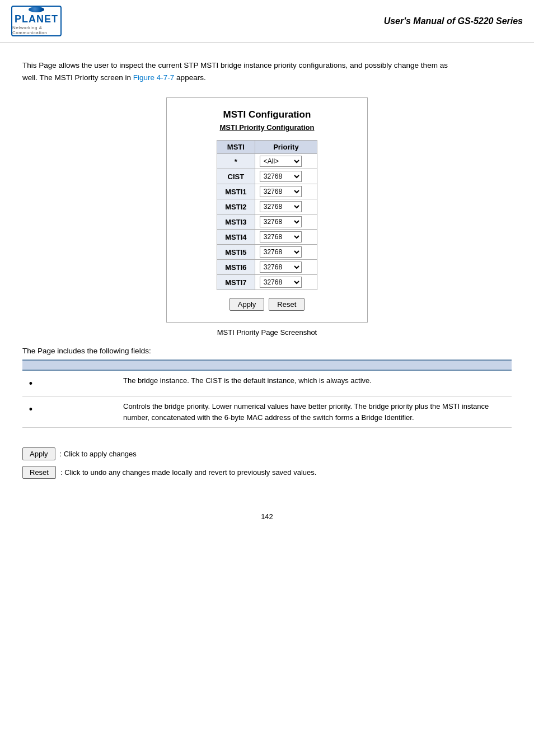  Describe the element at coordinates (267, 351) in the screenshot. I see `fields-intro: The Page includes the following fields:` at that location.